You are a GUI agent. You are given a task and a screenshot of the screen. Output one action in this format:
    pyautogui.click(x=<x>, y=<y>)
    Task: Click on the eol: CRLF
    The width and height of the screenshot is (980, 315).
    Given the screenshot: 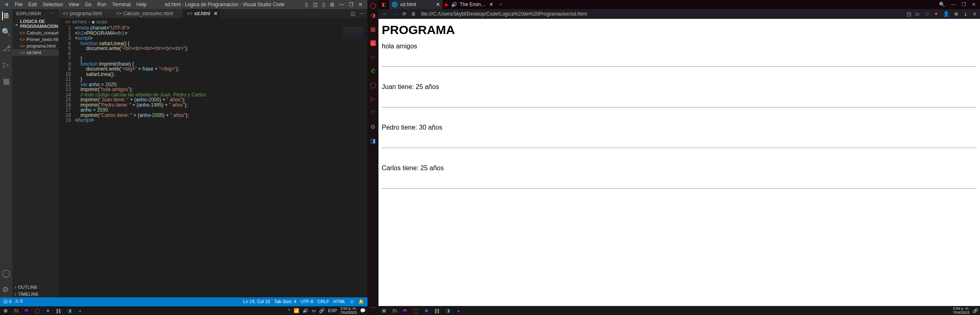 What is the action you would take?
    pyautogui.click(x=323, y=302)
    